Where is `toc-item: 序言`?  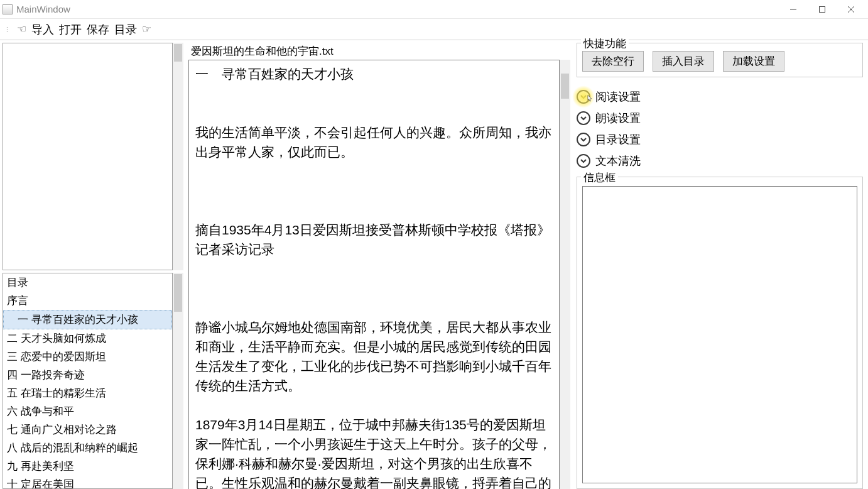 toc-item: 序言 is located at coordinates (88, 300).